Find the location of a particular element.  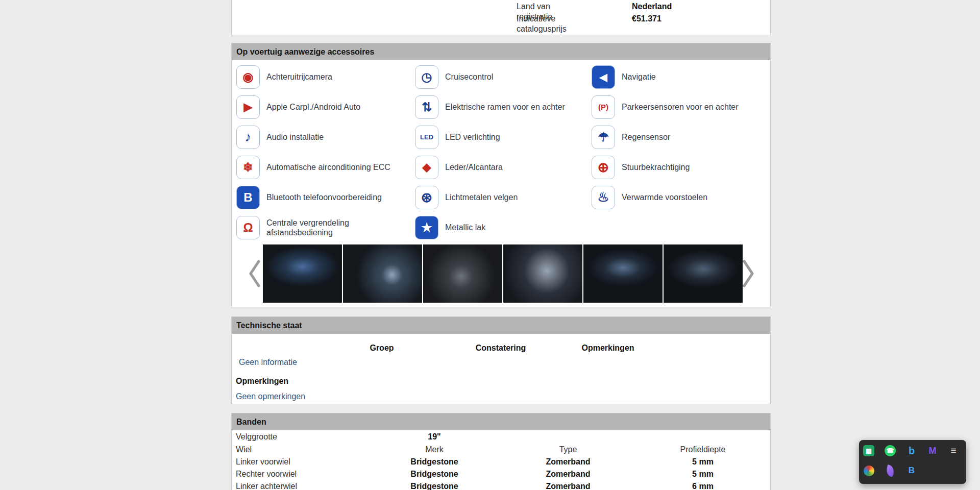

accessory-item: (P) Parkeersensoren voor en achter is located at coordinates (665, 107).